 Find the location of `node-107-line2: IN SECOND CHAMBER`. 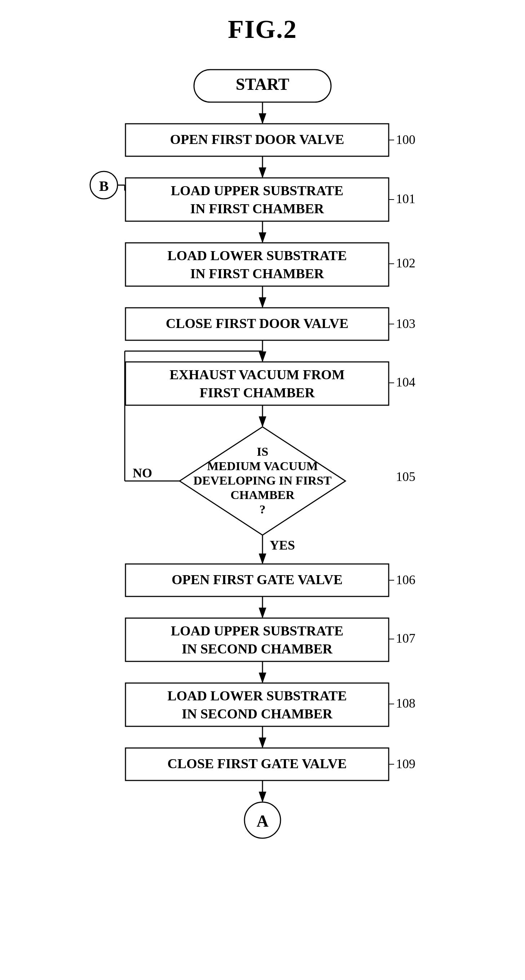

node-107-line2: IN SECOND CHAMBER is located at coordinates (257, 649).